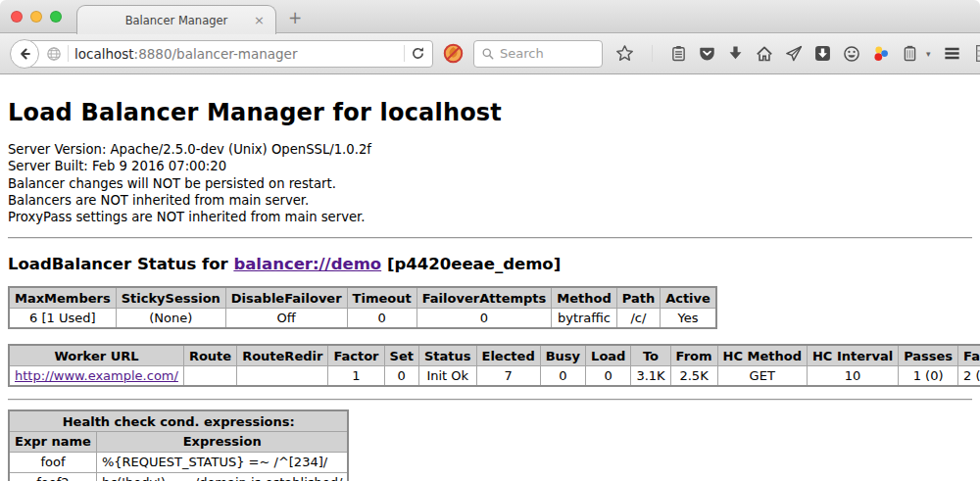 This screenshot has height=481, width=980. I want to click on window-controls, so click(36, 17).